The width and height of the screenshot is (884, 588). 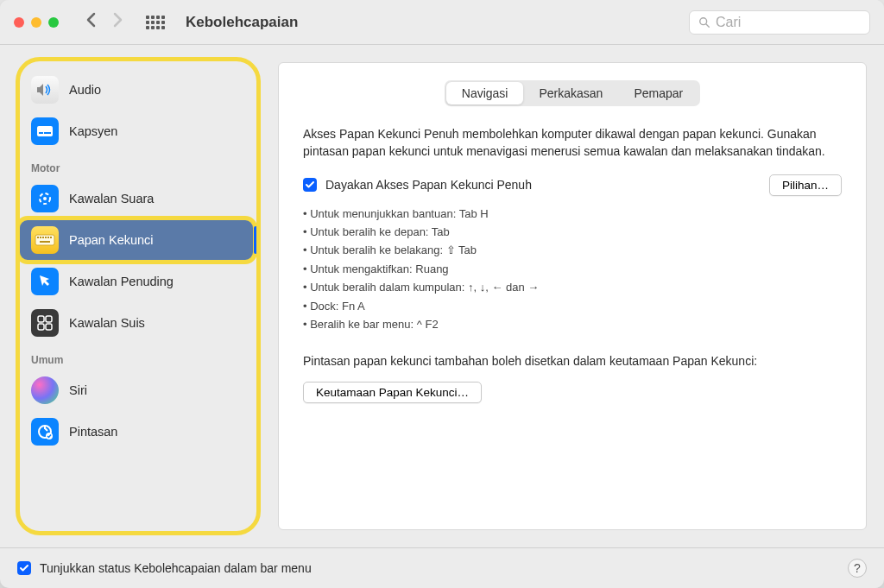 What do you see at coordinates (19, 22) in the screenshot?
I see `close-button` at bounding box center [19, 22].